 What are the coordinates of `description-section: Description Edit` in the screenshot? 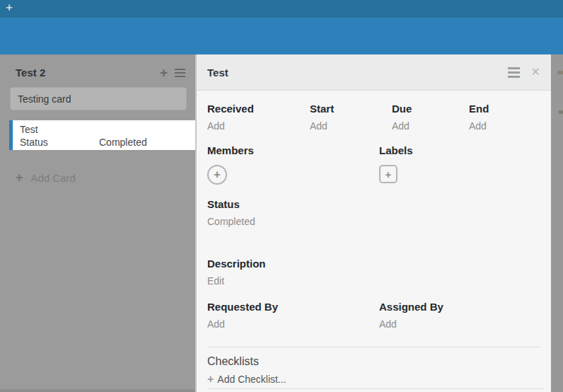 It's located at (373, 272).